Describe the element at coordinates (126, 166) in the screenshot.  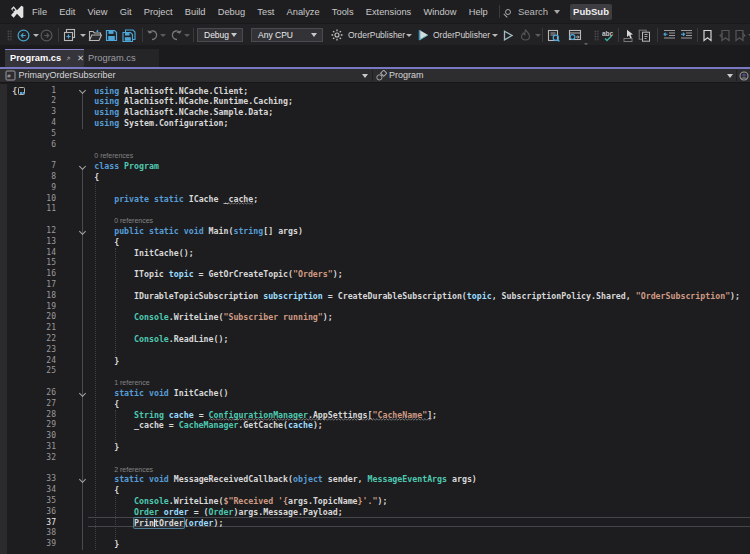
I see `code-line: class Program` at that location.